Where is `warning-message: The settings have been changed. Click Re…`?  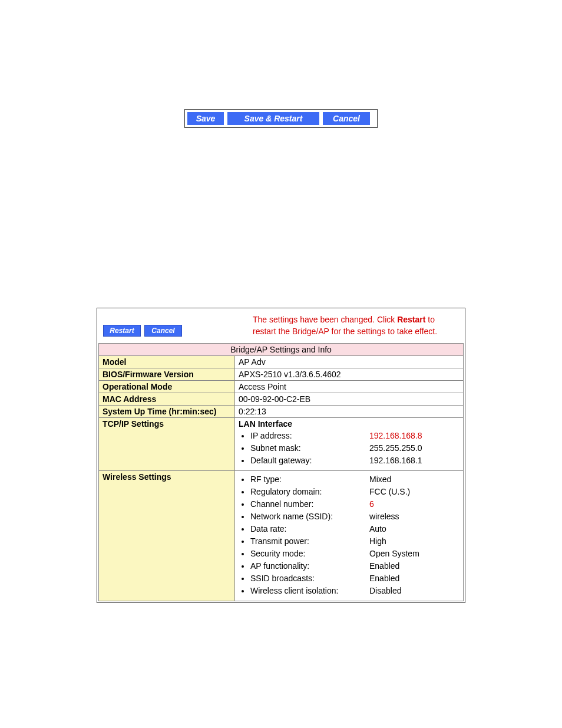
warning-message: The settings have been changed. Click Re… is located at coordinates (347, 325).